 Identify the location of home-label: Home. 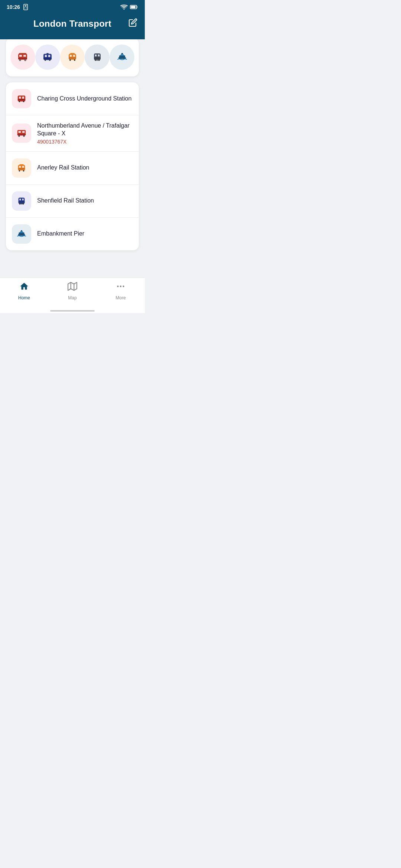
(24, 298).